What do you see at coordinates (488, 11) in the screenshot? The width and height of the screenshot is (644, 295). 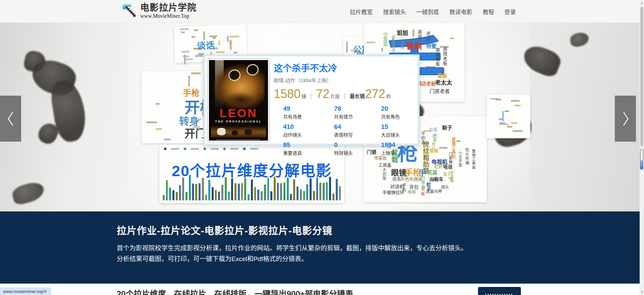 I see `nav-item-tutorial: 教程` at bounding box center [488, 11].